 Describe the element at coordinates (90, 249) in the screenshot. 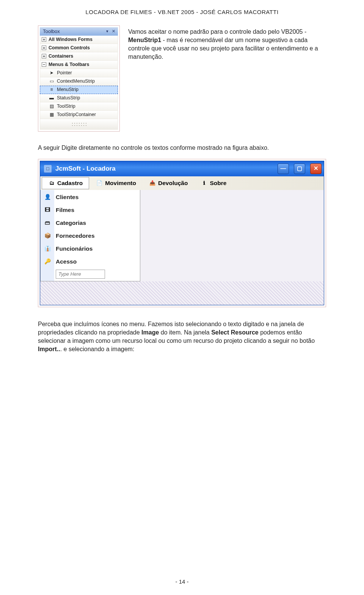

I see `dropdown-item-funcionarios: 👔 Funcionários` at that location.